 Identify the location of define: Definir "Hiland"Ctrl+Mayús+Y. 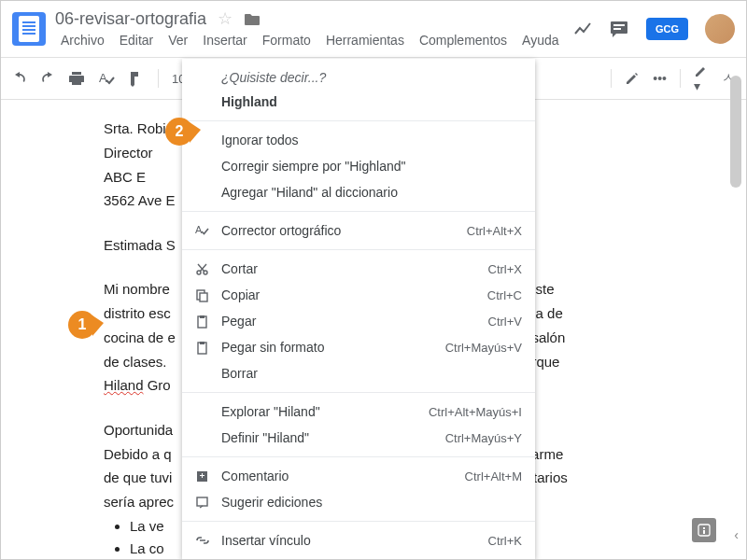
(359, 438).